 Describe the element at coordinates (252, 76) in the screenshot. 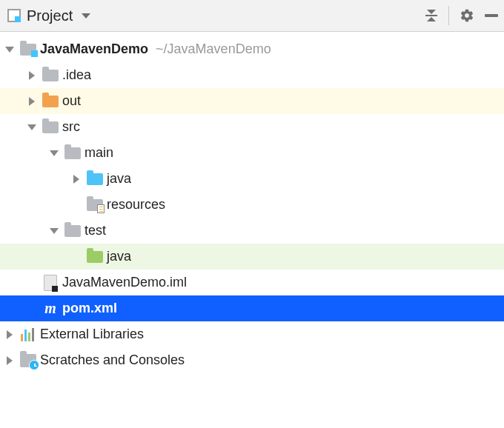

I see `tree-node-idea: .idea` at that location.